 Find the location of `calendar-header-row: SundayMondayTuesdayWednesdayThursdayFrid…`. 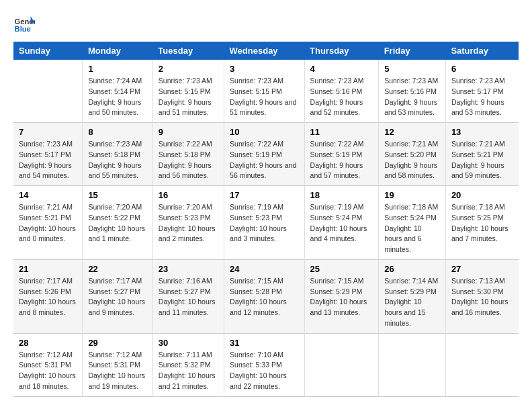

calendar-header-row: SundayMondayTuesdayWednesdayThursdayFrid… is located at coordinates (266, 51).